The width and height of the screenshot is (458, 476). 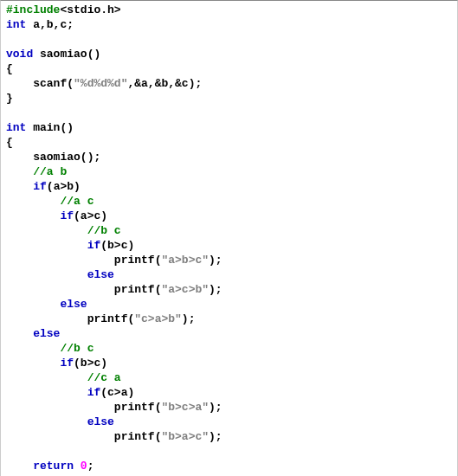 I want to click on code-line: //c a, so click(x=232, y=377).